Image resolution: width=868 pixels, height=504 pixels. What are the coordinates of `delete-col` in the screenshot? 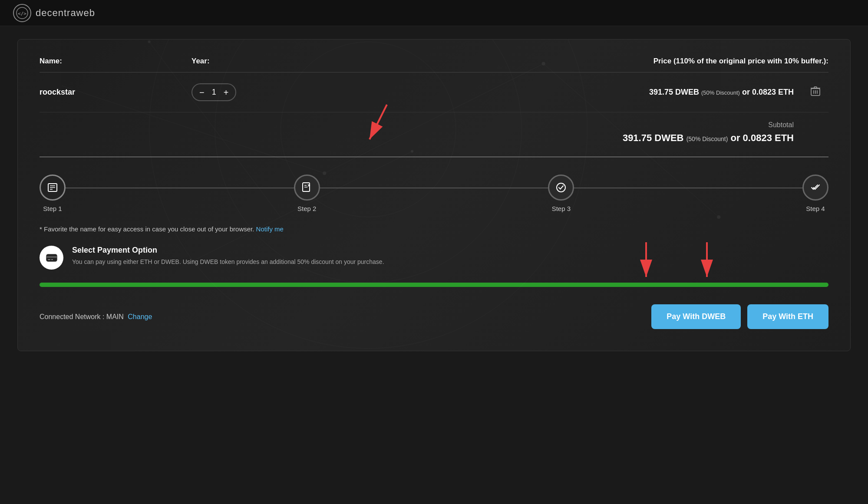 It's located at (815, 92).